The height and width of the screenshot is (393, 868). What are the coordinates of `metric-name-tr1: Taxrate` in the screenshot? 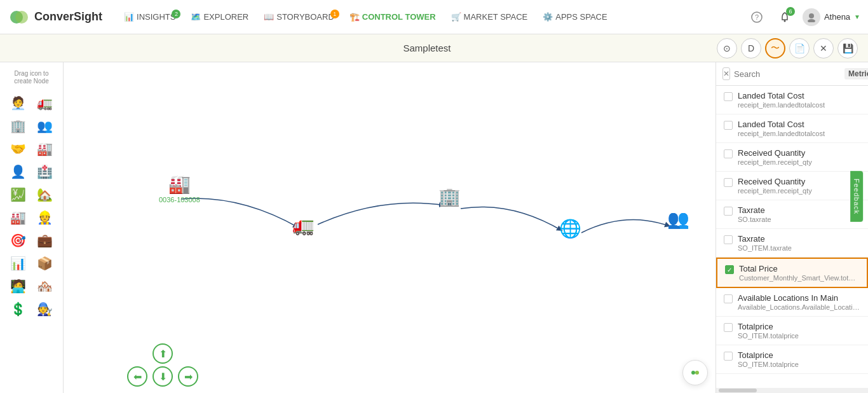 It's located at (799, 210).